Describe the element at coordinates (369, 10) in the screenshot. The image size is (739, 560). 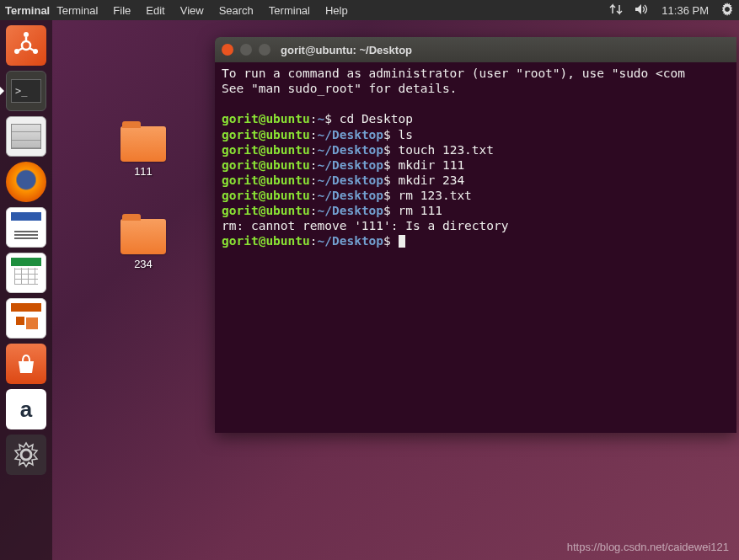
I see `top-menubar: Terminal Terminal File Edit View Search …` at that location.